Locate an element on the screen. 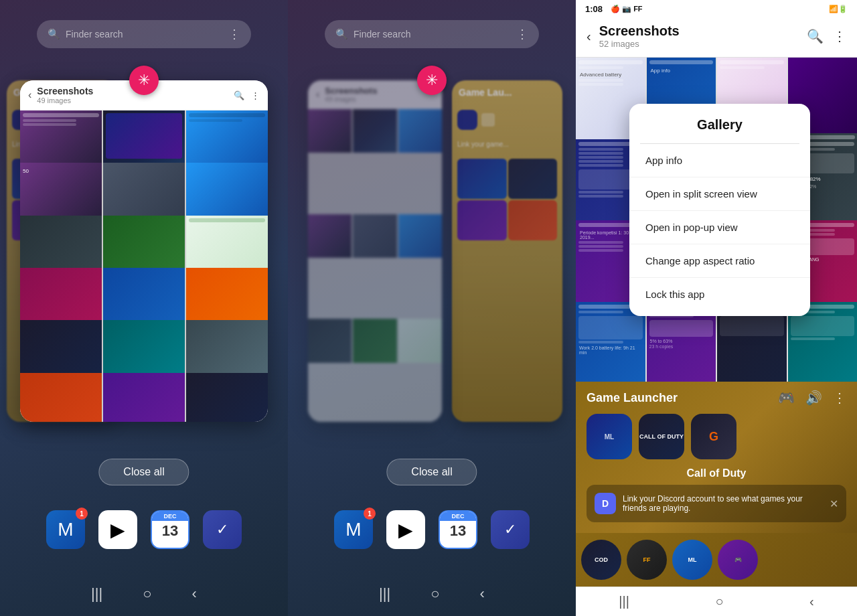 The image size is (857, 616). right-more-icon: ⋮ is located at coordinates (840, 36).